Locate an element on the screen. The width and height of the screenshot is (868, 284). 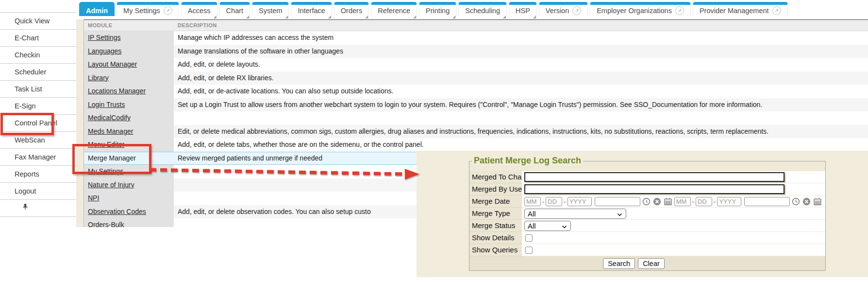
sidebar-item-e-chart: E-Chart is located at coordinates (38, 38).